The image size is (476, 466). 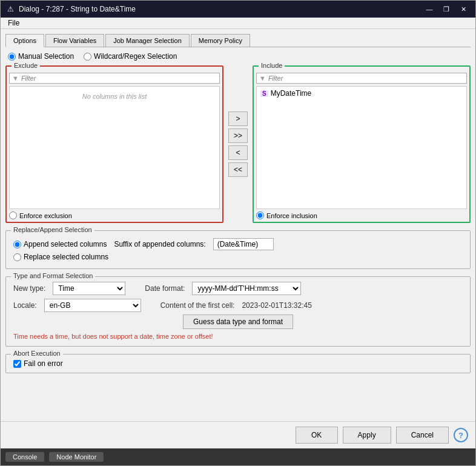 What do you see at coordinates (446, 9) in the screenshot?
I see `window-controls: — ❒ ✕` at bounding box center [446, 9].